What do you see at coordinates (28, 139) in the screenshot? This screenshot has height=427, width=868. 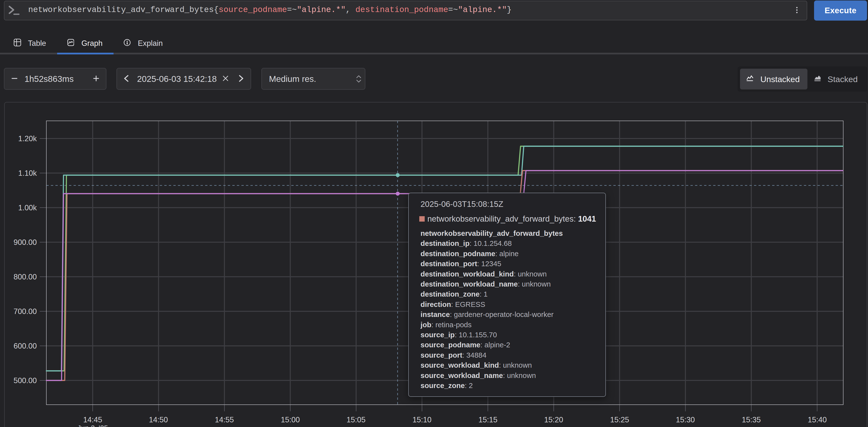 I see `svg-text: 1.20k` at bounding box center [28, 139].